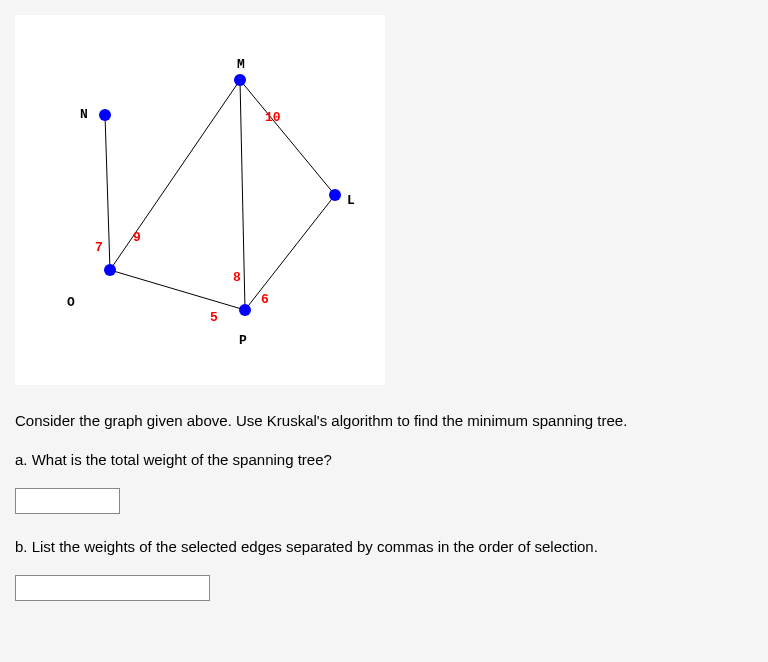 The width and height of the screenshot is (768, 662). I want to click on node-n, so click(105, 115).